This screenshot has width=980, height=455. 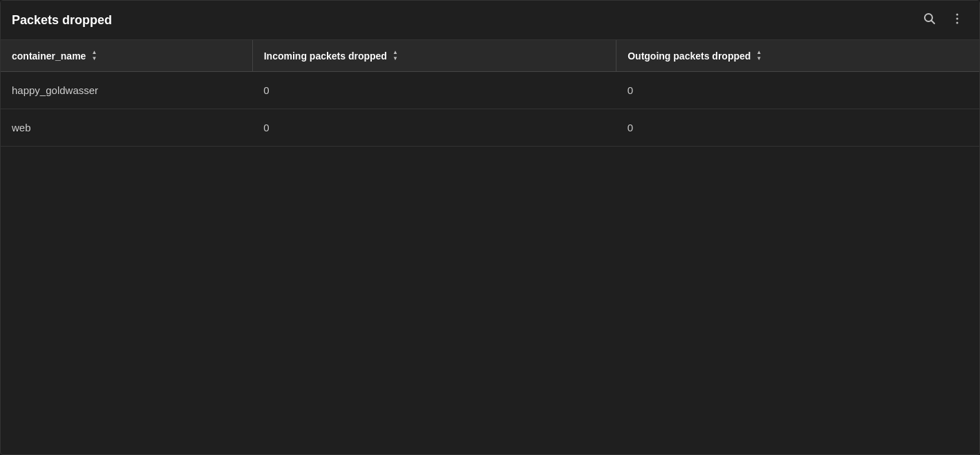 What do you see at coordinates (930, 20) in the screenshot?
I see `search-button` at bounding box center [930, 20].